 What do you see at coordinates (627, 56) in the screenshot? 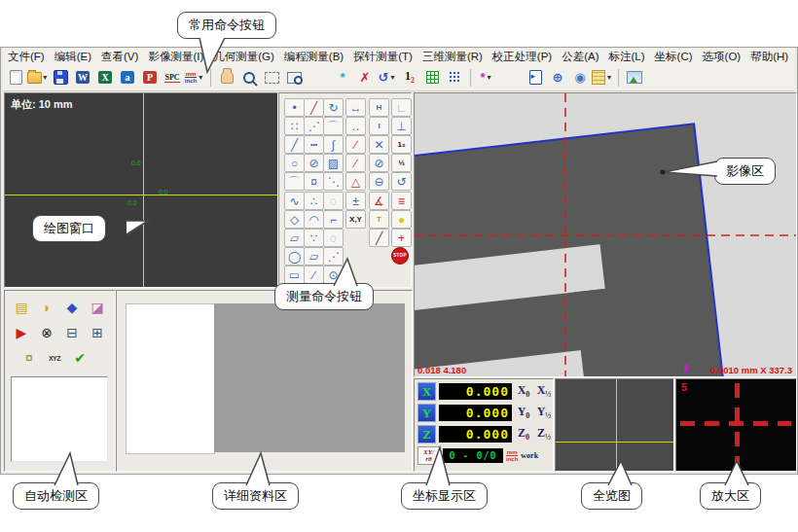
I see `menu-item-l: 标注(L)` at bounding box center [627, 56].